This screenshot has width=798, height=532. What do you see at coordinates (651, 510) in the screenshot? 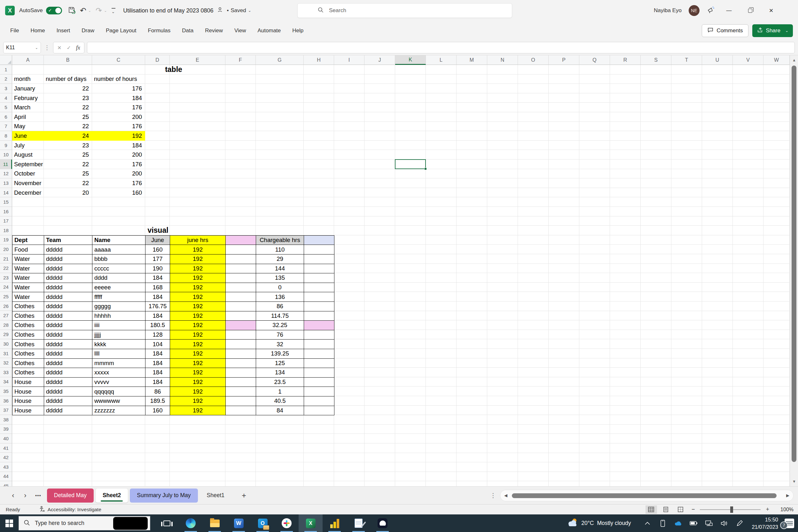
I see `normal-view-button` at bounding box center [651, 510].